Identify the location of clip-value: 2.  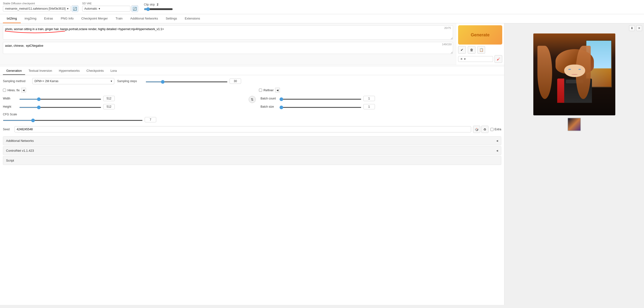
(158, 4).